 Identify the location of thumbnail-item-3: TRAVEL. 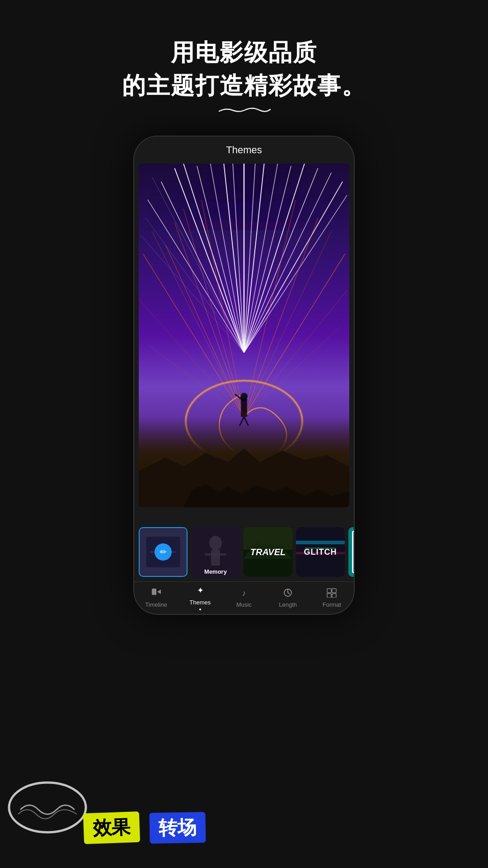
(268, 552).